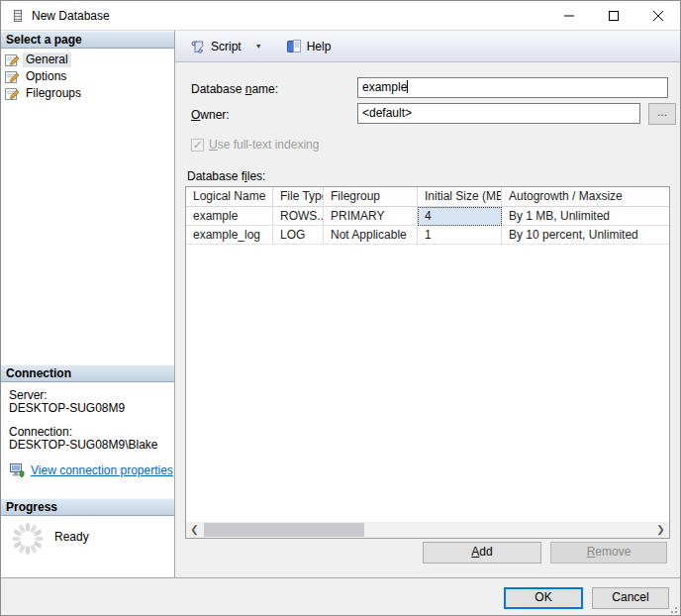 This screenshot has width=681, height=616. I want to click on fulltext-checkbox-row: ✓ Use full-text indexing, so click(255, 145).